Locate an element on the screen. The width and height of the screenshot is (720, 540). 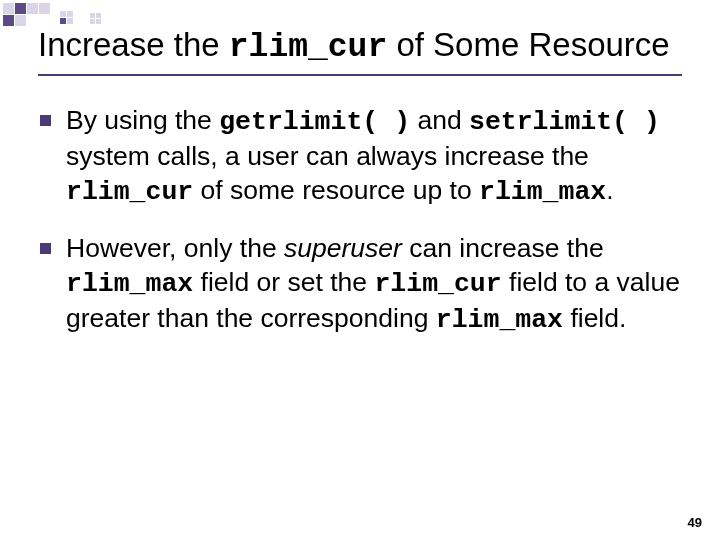
text: can increase the is located at coordinates (503, 248).